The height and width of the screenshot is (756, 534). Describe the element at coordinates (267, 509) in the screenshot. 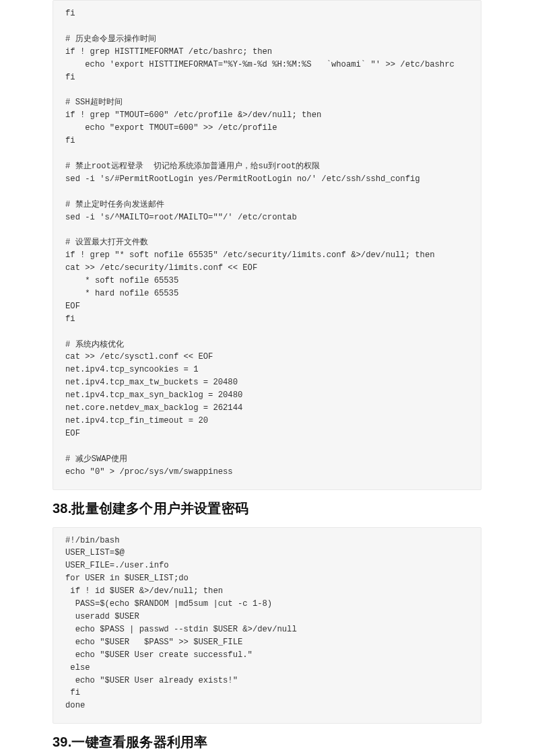

I see `section-heading-38: 38.批量创建多个用户并设置密码` at that location.